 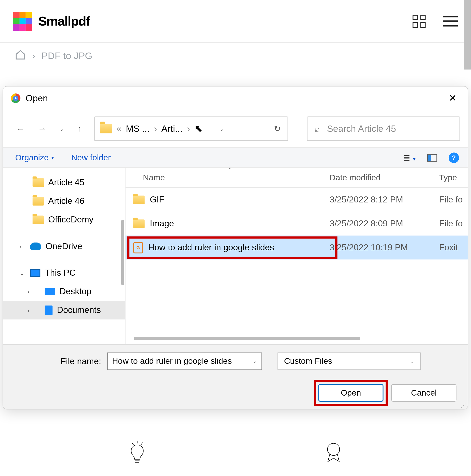 I want to click on tree-scrollbar, so click(x=123, y=252).